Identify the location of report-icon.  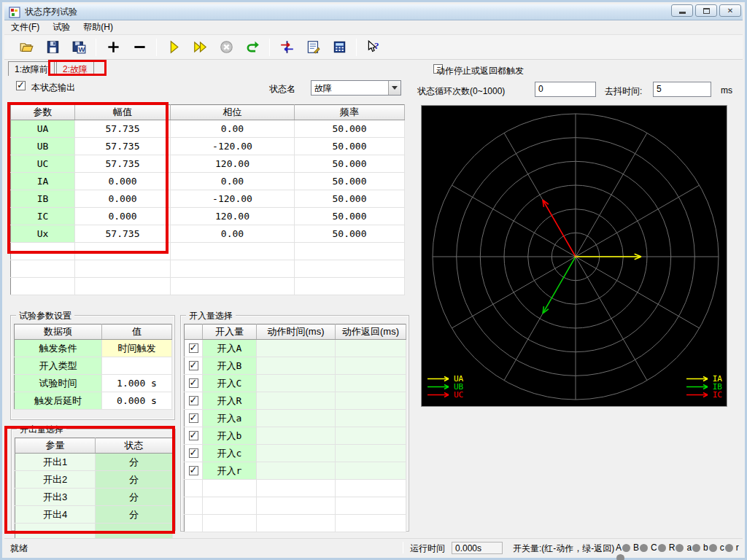
(314, 47).